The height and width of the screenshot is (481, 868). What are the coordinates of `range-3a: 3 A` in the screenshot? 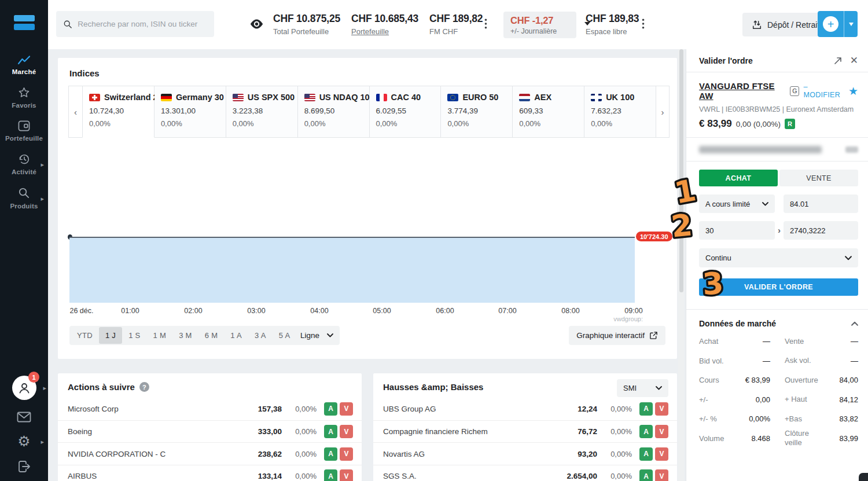 It's located at (260, 336).